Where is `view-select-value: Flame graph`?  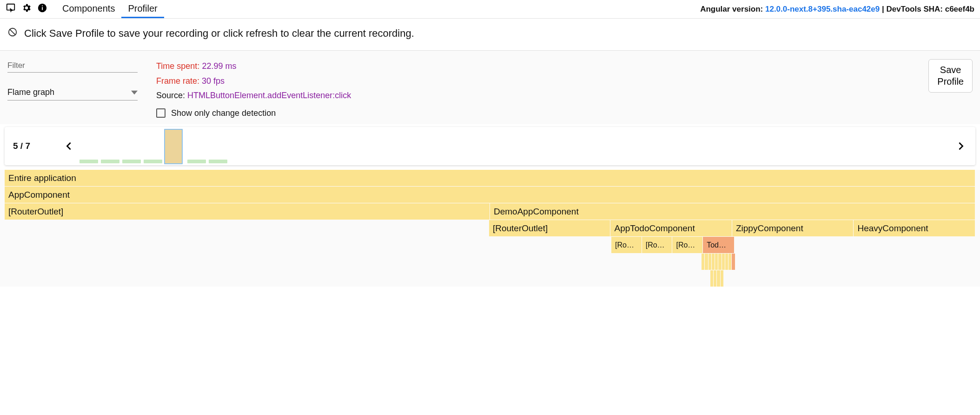 view-select-value: Flame graph is located at coordinates (31, 92).